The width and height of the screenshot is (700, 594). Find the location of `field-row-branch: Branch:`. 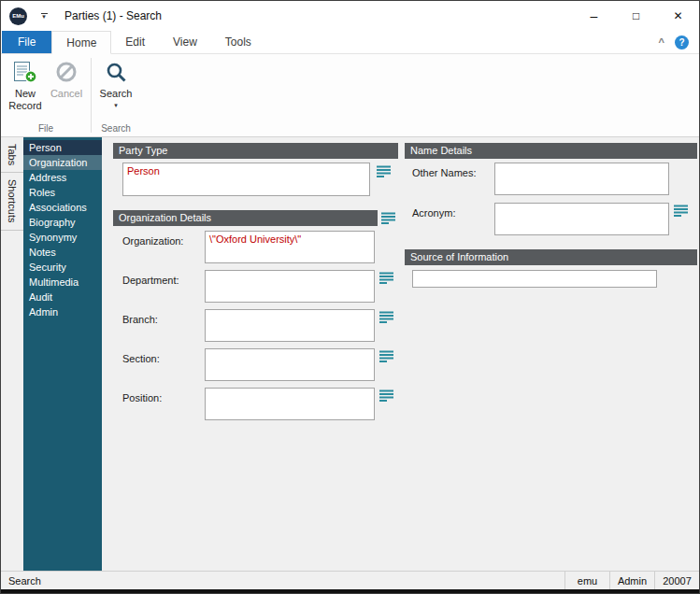

field-row-branch: Branch: is located at coordinates (256, 326).